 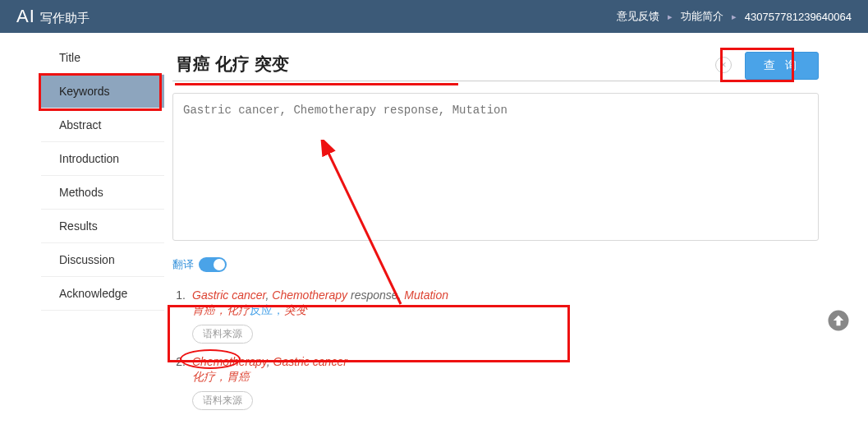 What do you see at coordinates (179, 316) in the screenshot?
I see `result-number: 1.` at bounding box center [179, 316].